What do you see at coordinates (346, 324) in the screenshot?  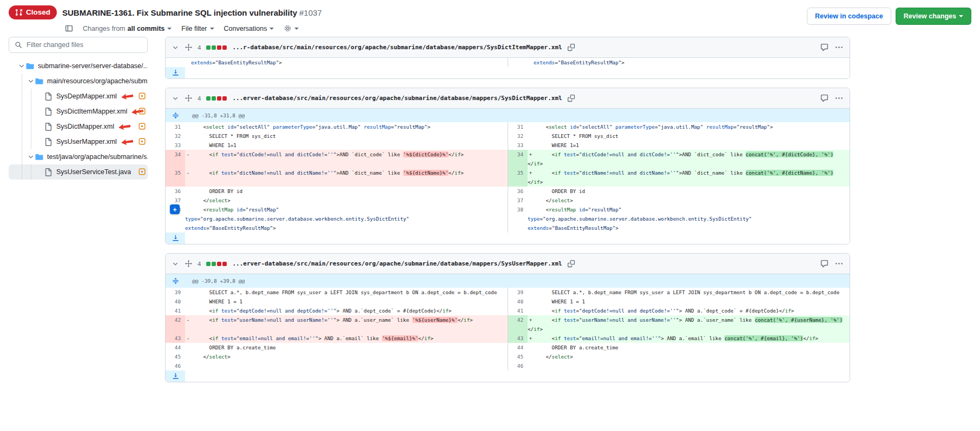 I see `code-line: - <if test="userName!=null and userName!…` at bounding box center [346, 324].